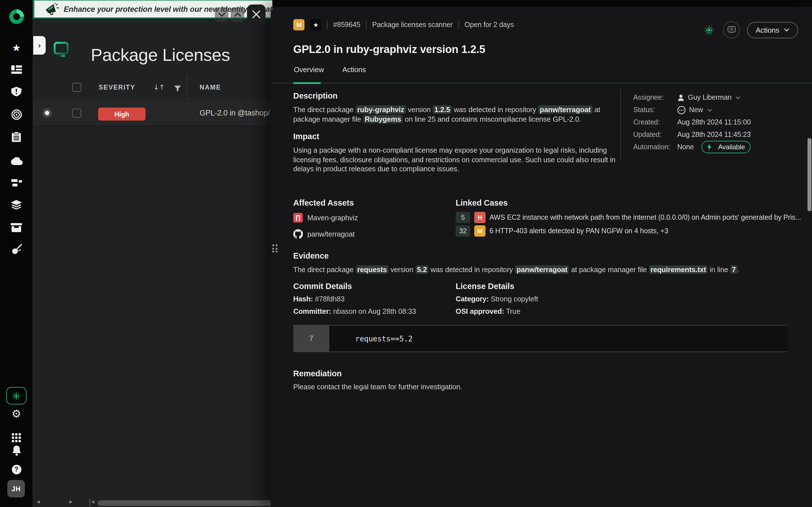  What do you see at coordinates (309, 70) in the screenshot?
I see `tab-overview: Overview` at bounding box center [309, 70].